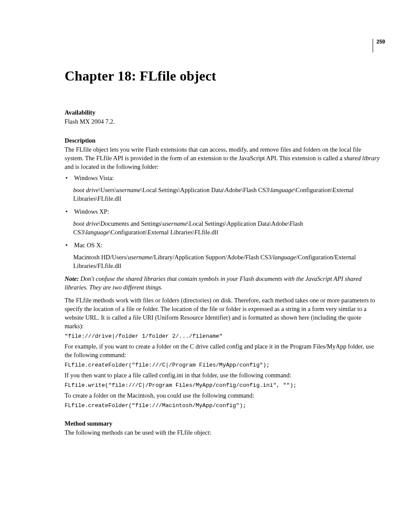 This screenshot has width=411, height=532. What do you see at coordinates (213, 283) in the screenshot?
I see `note-text: Don't confuse the shared libraries that …` at bounding box center [213, 283].